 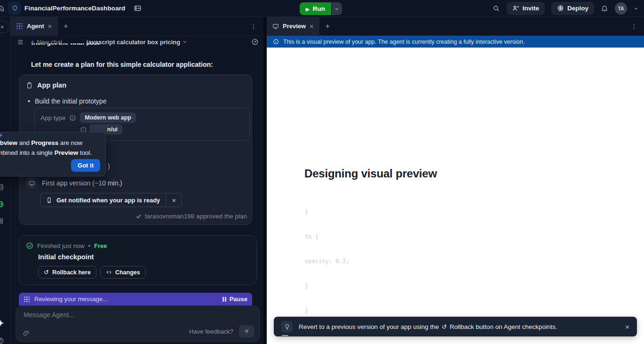 I want to click on checkpoint-title: Initial checkpoint, so click(x=66, y=257).